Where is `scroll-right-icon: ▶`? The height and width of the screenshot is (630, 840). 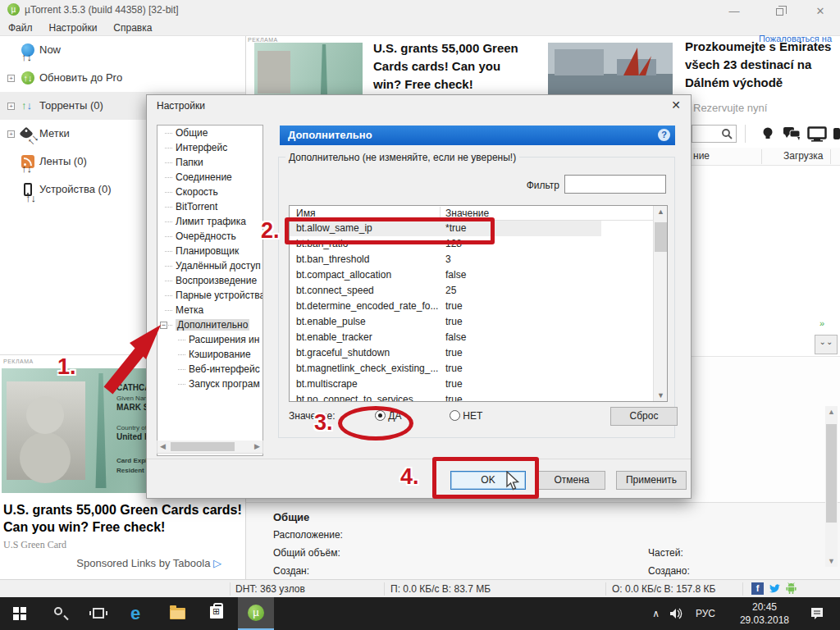
scroll-right-icon: ▶ is located at coordinates (258, 446).